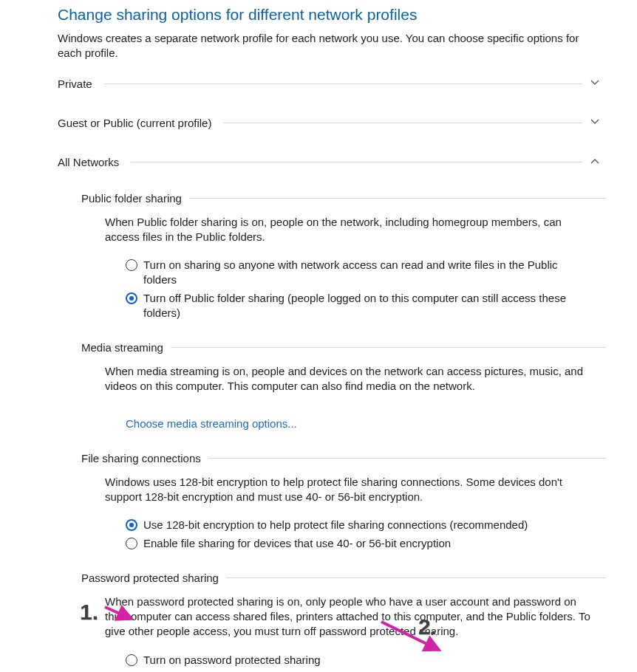  Describe the element at coordinates (329, 162) in the screenshot. I see `profile-all-networks: All Networks` at that location.